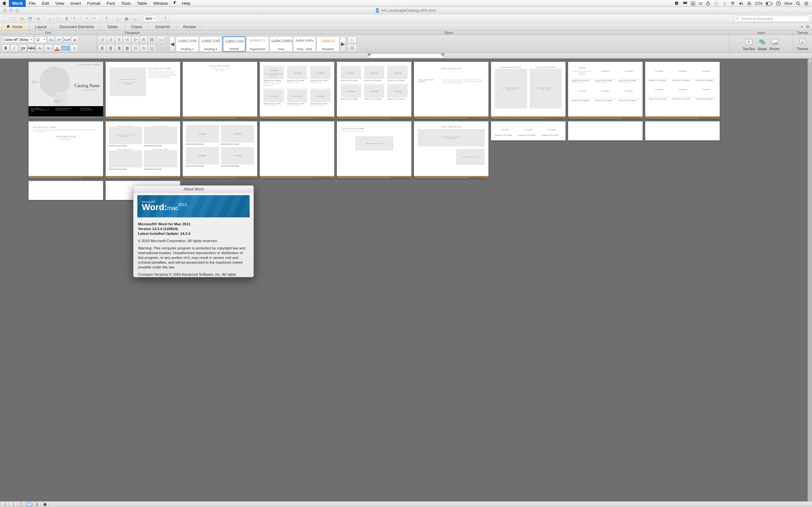 The image size is (812, 507). Describe the element at coordinates (5, 19) in the screenshot. I see `new-doc-button` at that location.